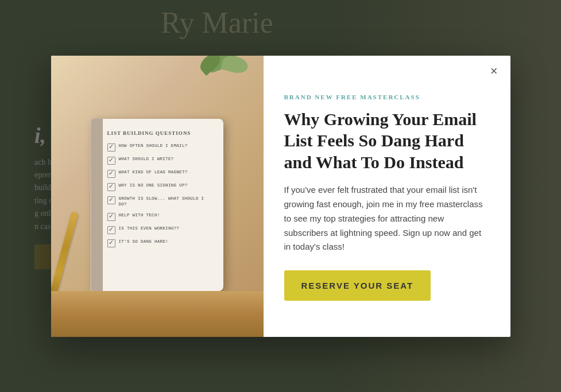  I want to click on plant-decoration, so click(223, 70).